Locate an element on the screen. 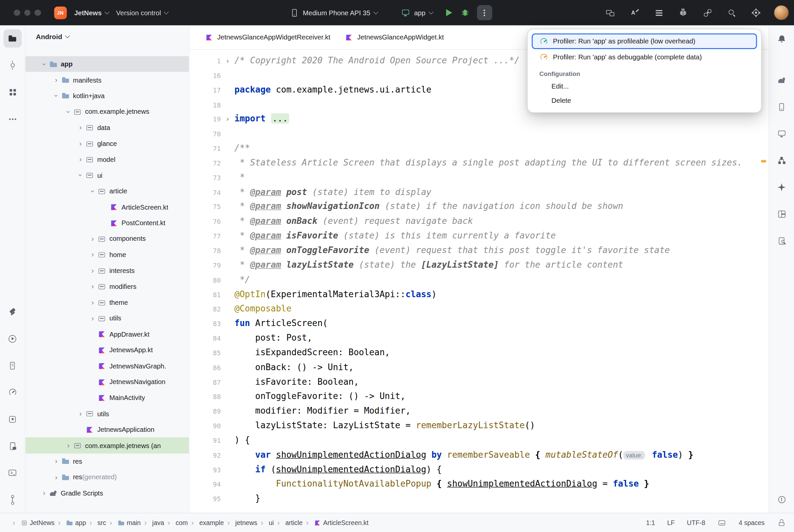 Image resolution: width=794 pixels, height=532 pixels. code-line: 93 if (showUnimplementedActionDialog) { is located at coordinates (479, 470).